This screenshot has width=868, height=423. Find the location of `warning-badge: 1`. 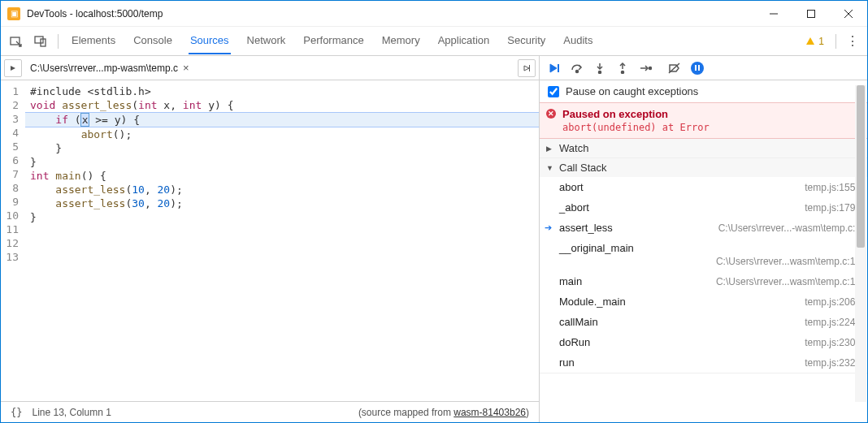

warning-badge: 1 is located at coordinates (814, 41).